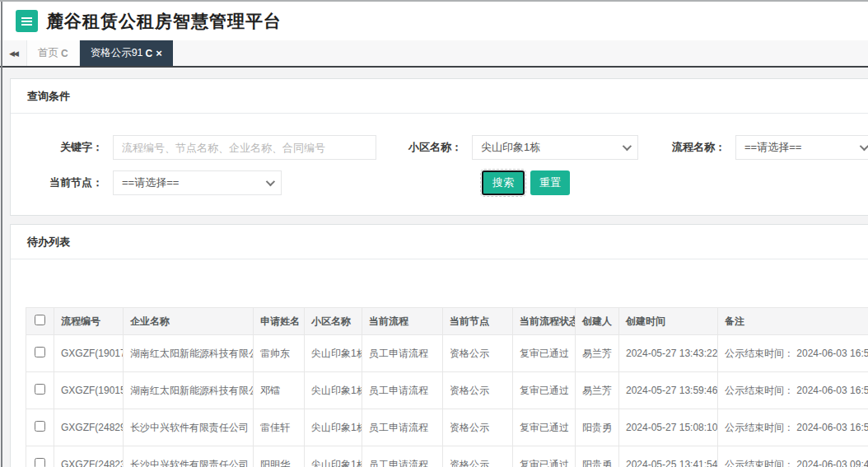  What do you see at coordinates (279, 456) in the screenshot?
I see `table-cell: 阳明华` at bounding box center [279, 456].